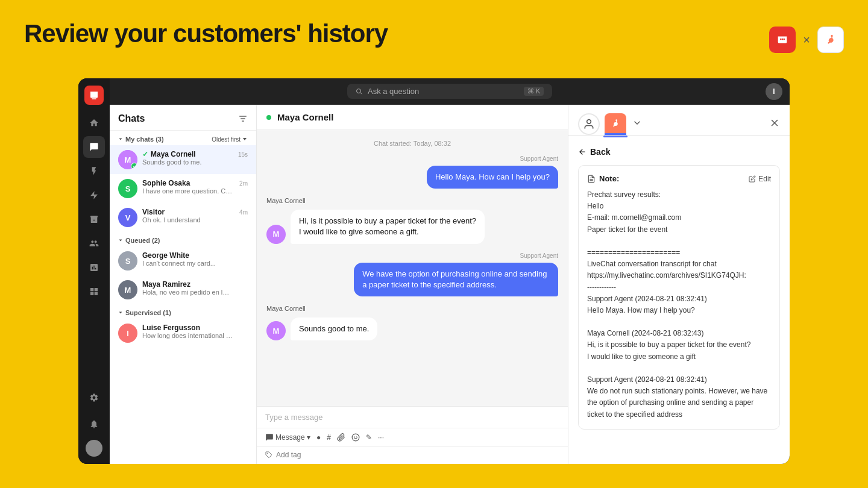 The image size is (868, 488). I want to click on toolbar-circle-btn: ●, so click(318, 437).